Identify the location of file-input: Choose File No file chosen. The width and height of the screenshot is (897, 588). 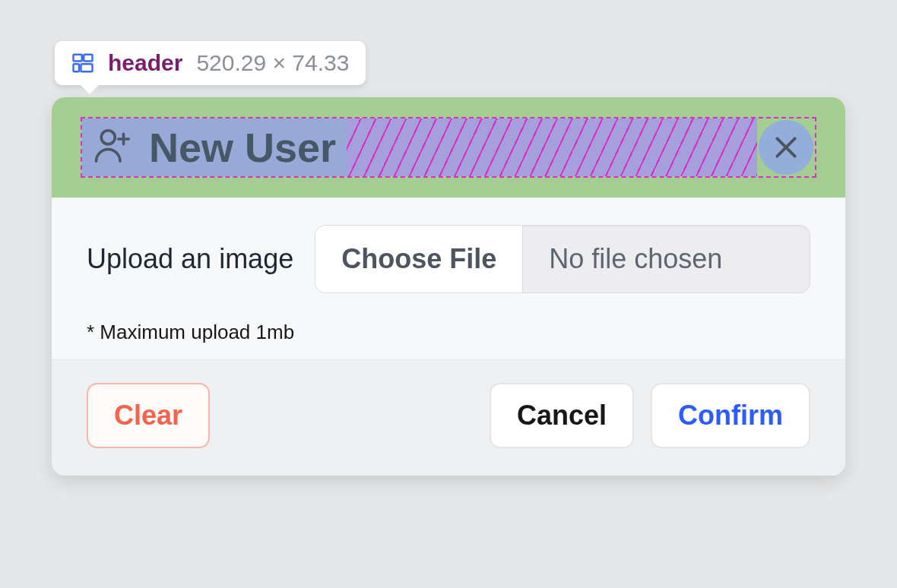
(563, 259).